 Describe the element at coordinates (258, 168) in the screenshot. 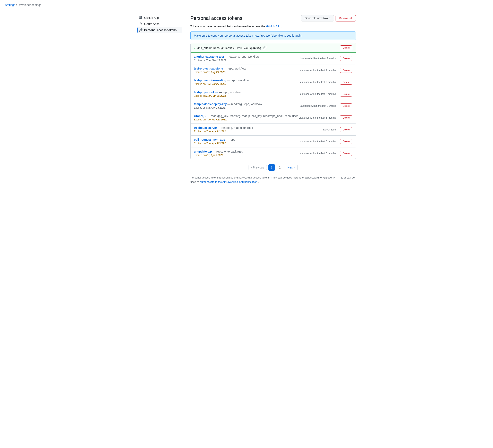

I see `previous-label: Previous` at that location.